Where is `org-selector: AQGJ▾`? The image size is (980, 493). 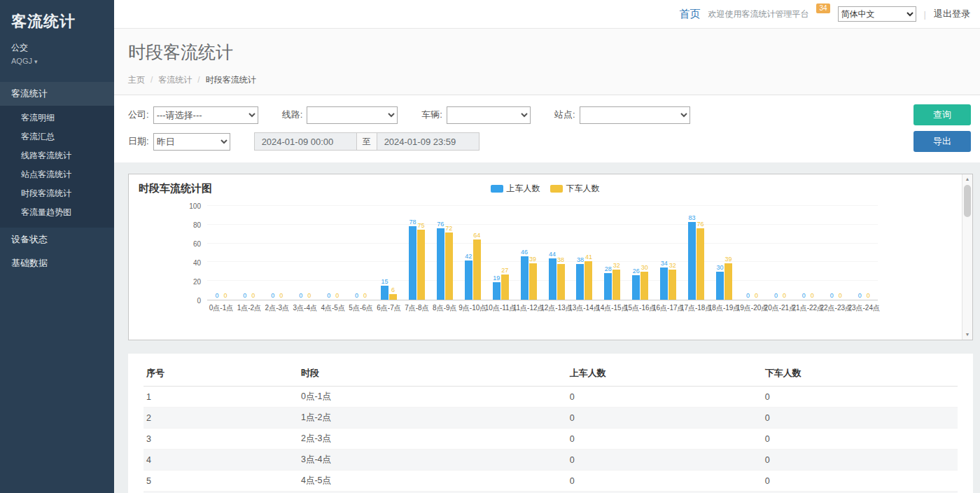 org-selector: AQGJ▾ is located at coordinates (57, 61).